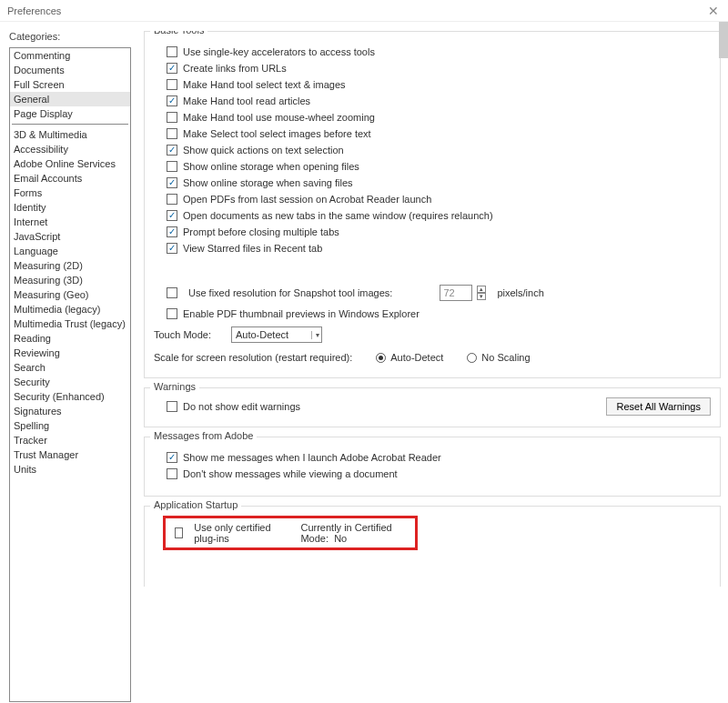  I want to click on checkbox-label: Show online storage when opening files, so click(271, 166).